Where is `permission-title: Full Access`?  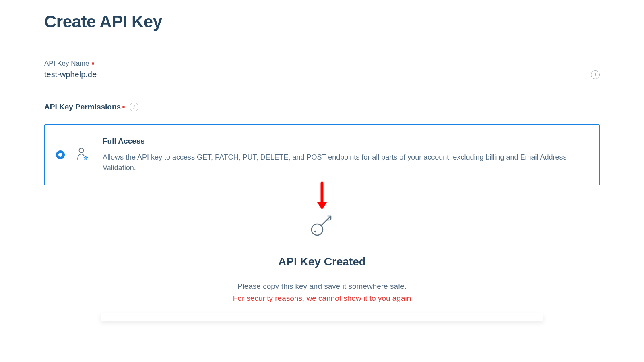 permission-title: Full Access is located at coordinates (345, 141).